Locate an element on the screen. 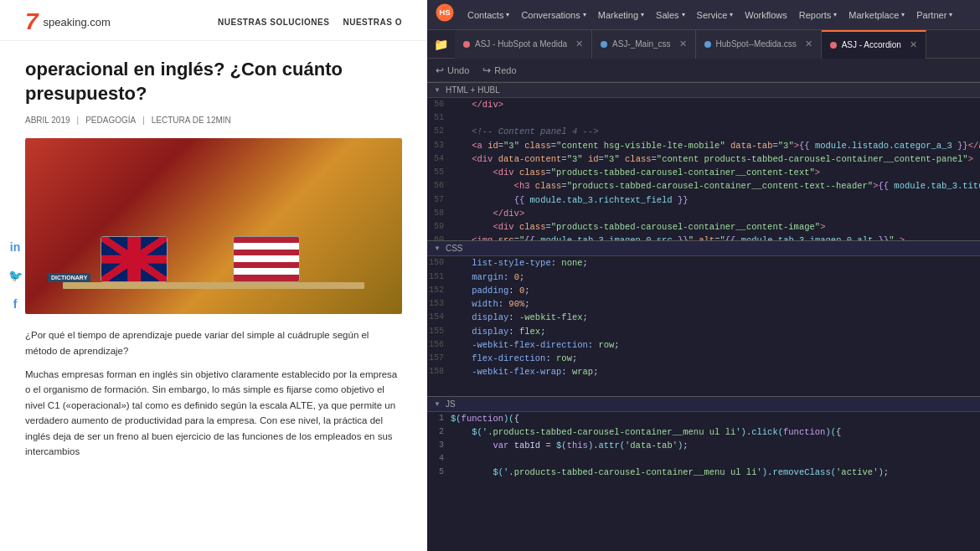 The height and width of the screenshot is (551, 980). redo-button: ↪ Redo is located at coordinates (499, 70).